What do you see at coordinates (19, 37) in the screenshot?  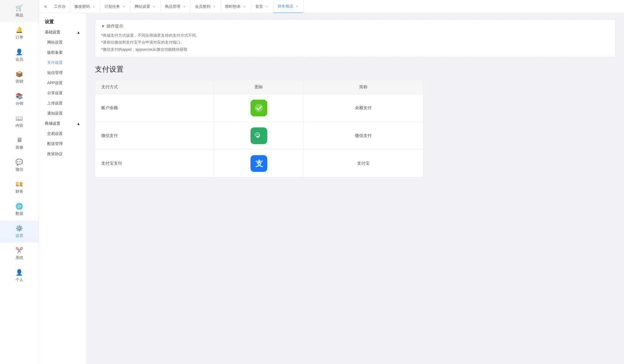 I see `sidebar-label-orders: 订单` at bounding box center [19, 37].